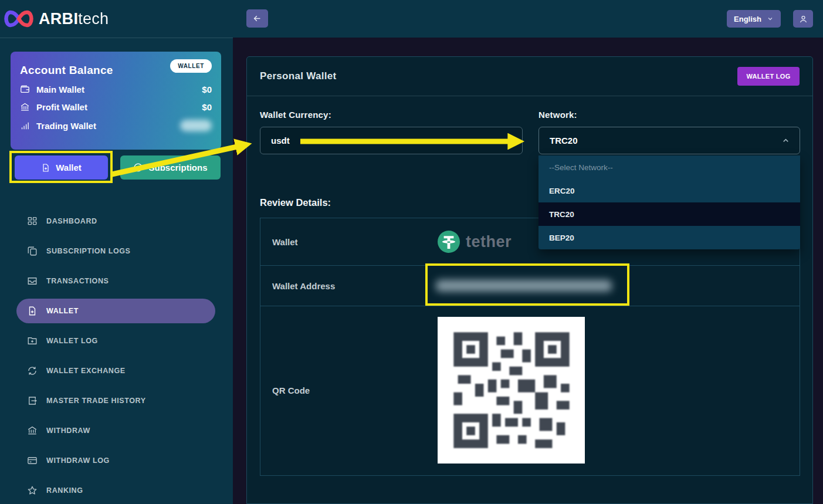 Image resolution: width=823 pixels, height=504 pixels. I want to click on exchange-icon, so click(32, 371).